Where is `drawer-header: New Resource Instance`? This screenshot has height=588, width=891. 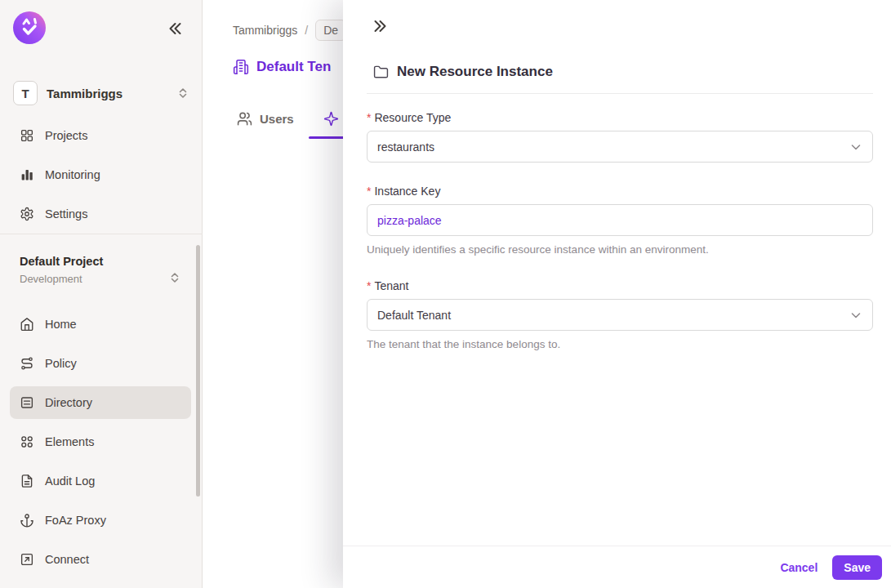 drawer-header: New Resource Instance is located at coordinates (463, 72).